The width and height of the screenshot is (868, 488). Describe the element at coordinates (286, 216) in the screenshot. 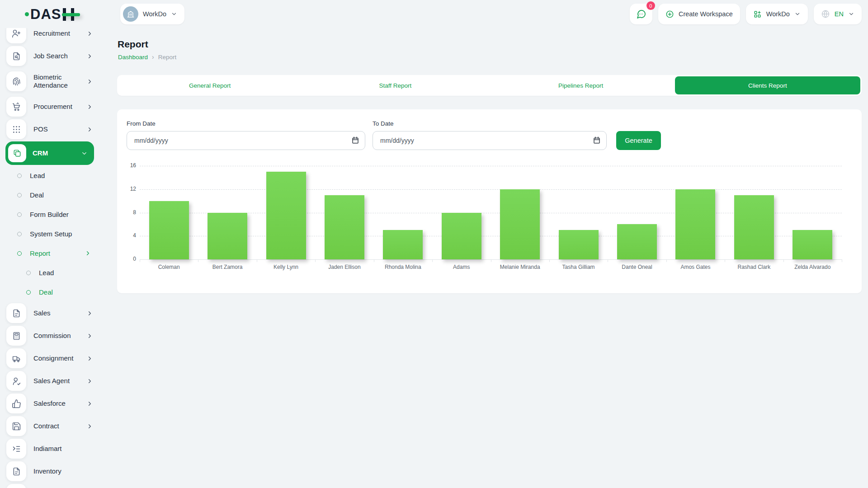

I see `chart-bar-kelly-lynn` at that location.